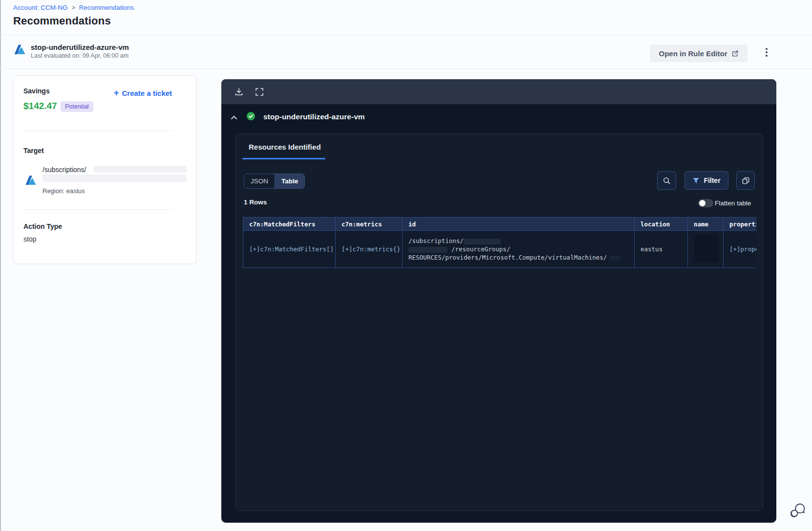 Image resolution: width=812 pixels, height=531 pixels. Describe the element at coordinates (64, 191) in the screenshot. I see `target-region: Region: eastus` at that location.